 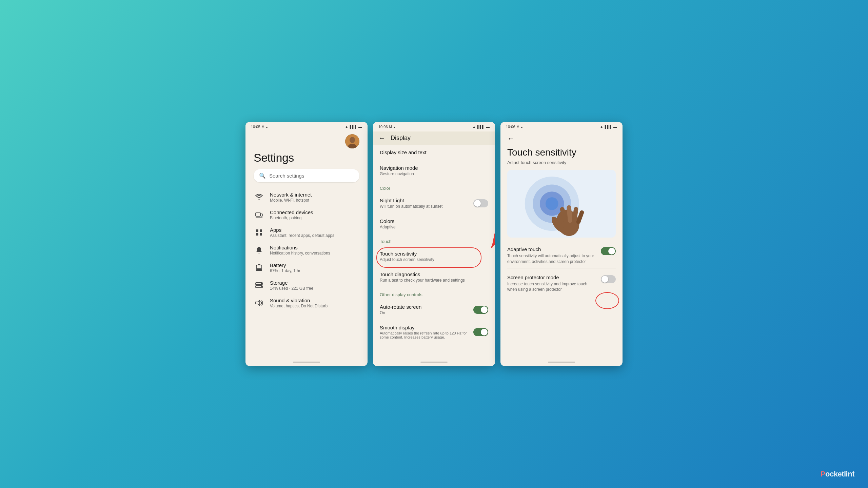 I want to click on phone-screen-1: 10:05 M ⬥ ▲ ▌▌▌ ▬ Settings, so click(x=307, y=244).